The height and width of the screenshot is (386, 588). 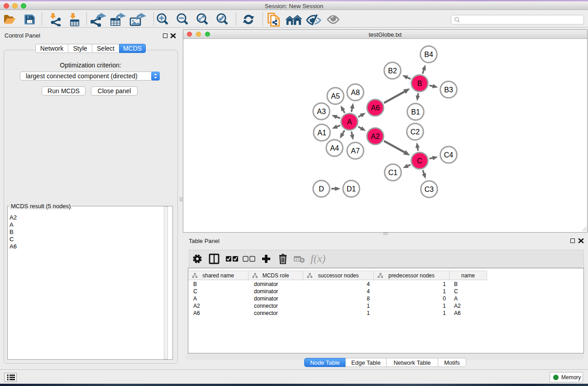 I want to click on svg-text: D, so click(x=321, y=189).